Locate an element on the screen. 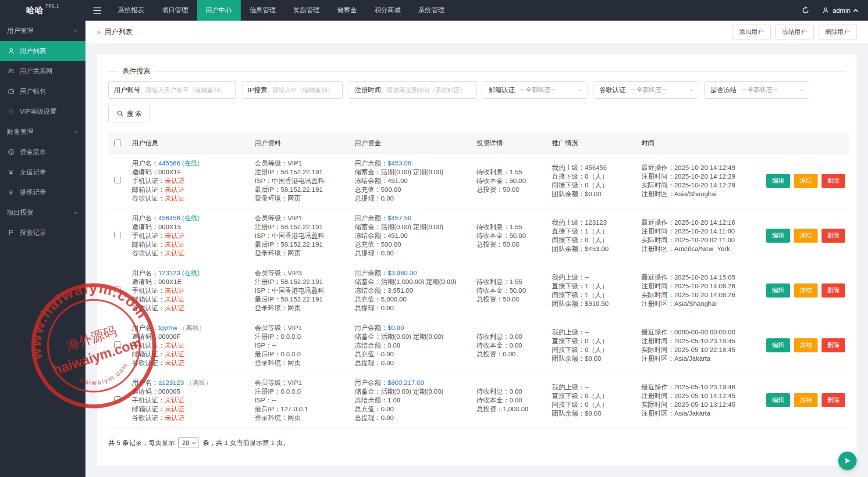 The height and width of the screenshot is (477, 868). freeze-user-button: 冻结用户 is located at coordinates (794, 32).